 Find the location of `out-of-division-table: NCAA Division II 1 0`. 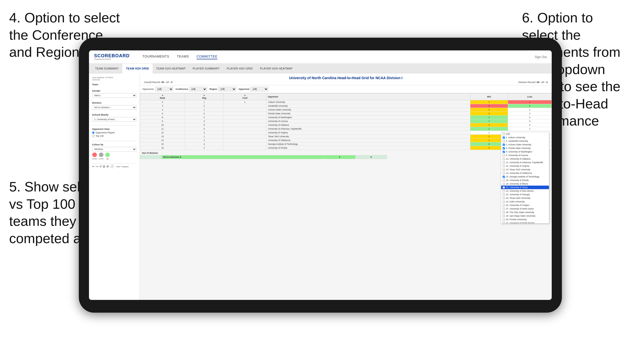

out-of-division-table: NCAA Division II 1 0 is located at coordinates (263, 157).